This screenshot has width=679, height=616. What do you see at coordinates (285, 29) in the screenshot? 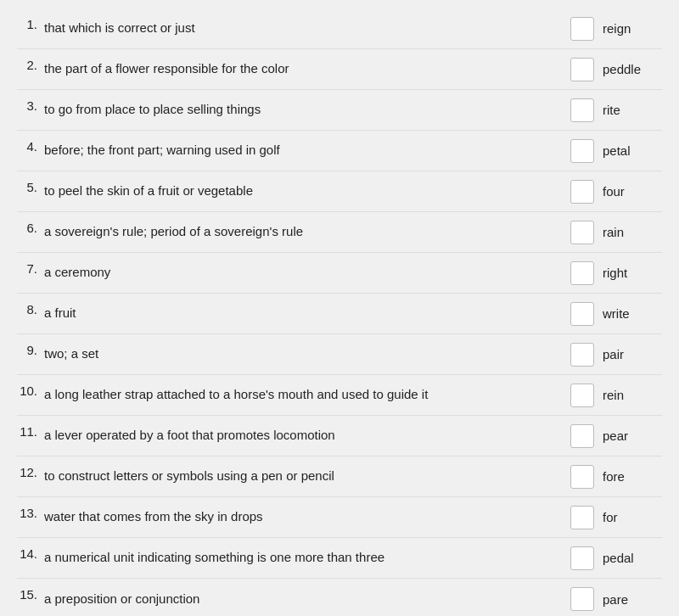
I see `definition-text: that which is correct or just` at bounding box center [285, 29].